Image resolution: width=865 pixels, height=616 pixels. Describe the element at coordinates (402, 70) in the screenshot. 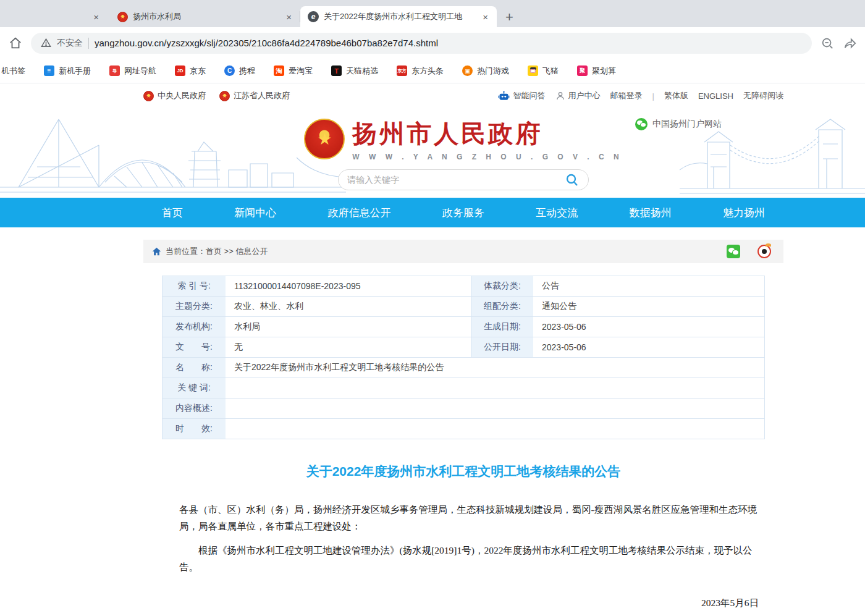

I see `dongfang-icon: 东方` at that location.